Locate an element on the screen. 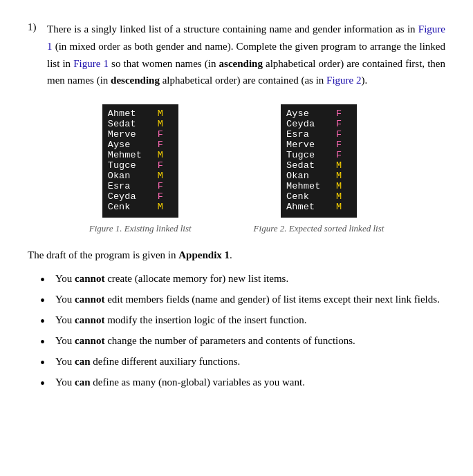  figure1-ref2: Figure 1 is located at coordinates (91, 64).